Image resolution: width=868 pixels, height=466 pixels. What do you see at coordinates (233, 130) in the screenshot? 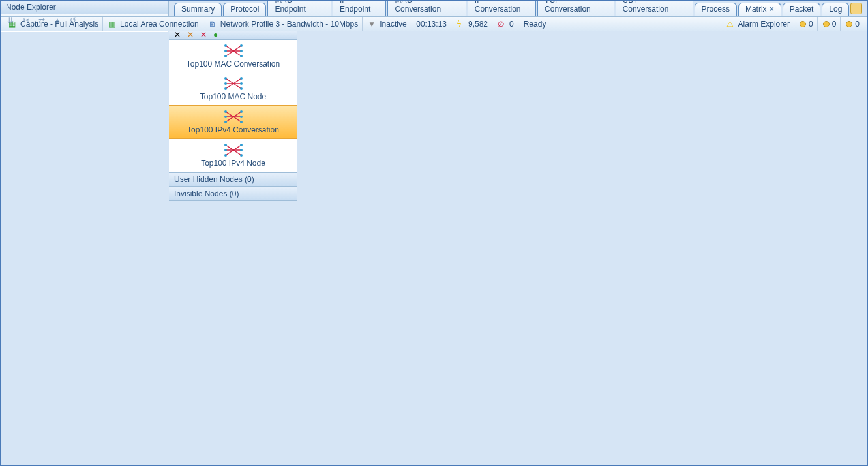
I see `matrix-item-label: Top100 IPv4 Conversation` at bounding box center [233, 130].